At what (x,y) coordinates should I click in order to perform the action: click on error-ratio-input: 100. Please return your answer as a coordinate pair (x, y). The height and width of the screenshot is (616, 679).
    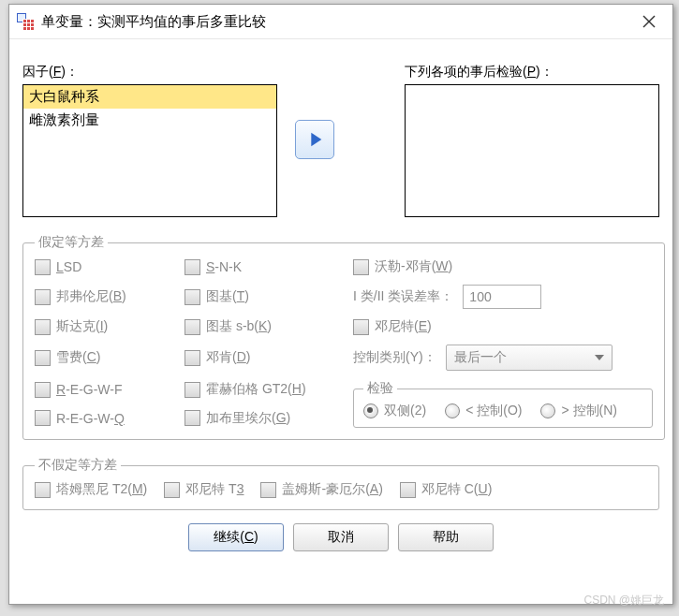
    Looking at the image, I should click on (502, 297).